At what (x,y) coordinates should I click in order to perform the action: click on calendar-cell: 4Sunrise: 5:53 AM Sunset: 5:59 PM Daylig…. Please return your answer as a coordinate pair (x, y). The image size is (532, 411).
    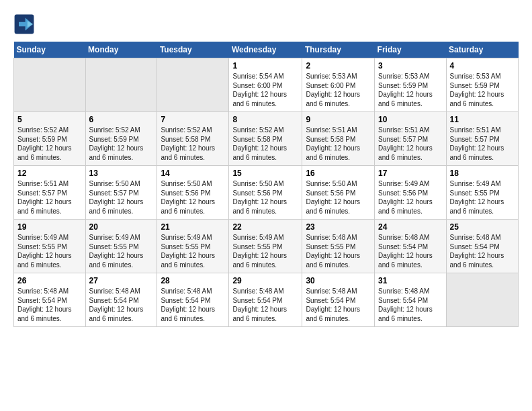
    Looking at the image, I should click on (482, 85).